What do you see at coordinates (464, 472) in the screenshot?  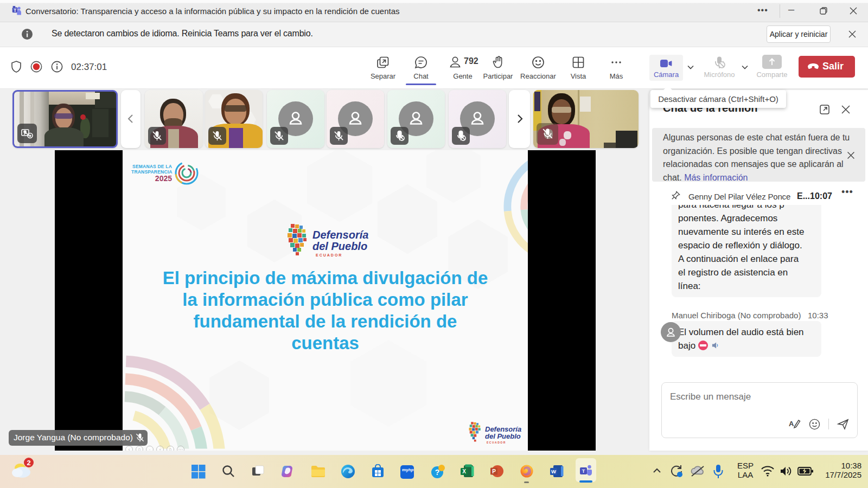 I see `svg-text: X` at bounding box center [464, 472].